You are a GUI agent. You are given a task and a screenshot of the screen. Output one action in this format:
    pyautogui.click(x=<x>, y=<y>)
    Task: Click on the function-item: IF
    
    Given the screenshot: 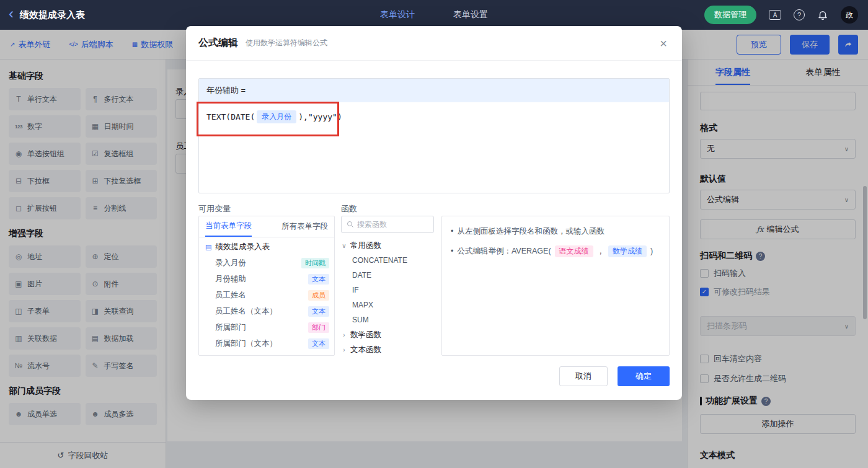 What is the action you would take?
    pyautogui.click(x=388, y=290)
    